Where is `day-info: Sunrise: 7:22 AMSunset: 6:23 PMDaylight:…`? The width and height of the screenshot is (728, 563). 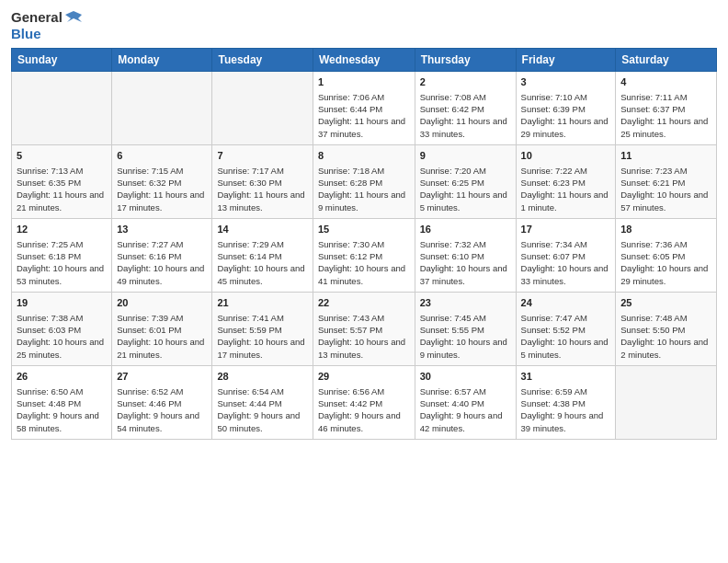
day-info: Sunrise: 7:22 AMSunset: 6:23 PMDaylight:… is located at coordinates (566, 190).